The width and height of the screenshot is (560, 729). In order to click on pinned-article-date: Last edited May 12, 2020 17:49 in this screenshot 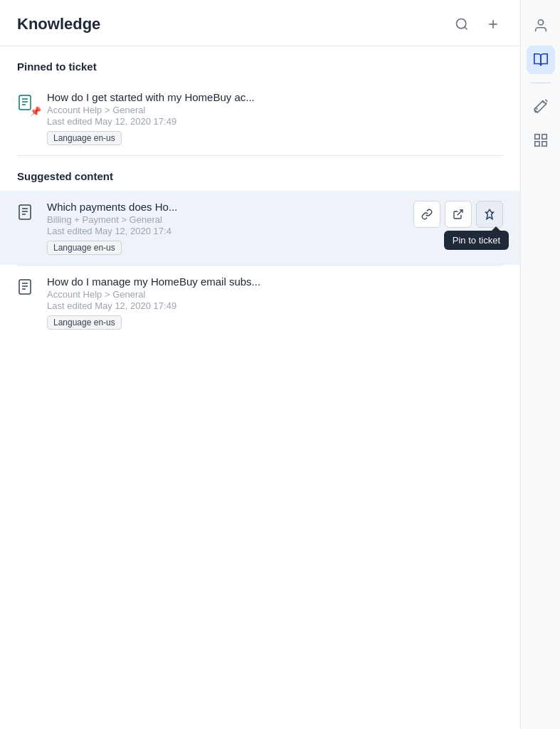, I will do `click(275, 121)`.